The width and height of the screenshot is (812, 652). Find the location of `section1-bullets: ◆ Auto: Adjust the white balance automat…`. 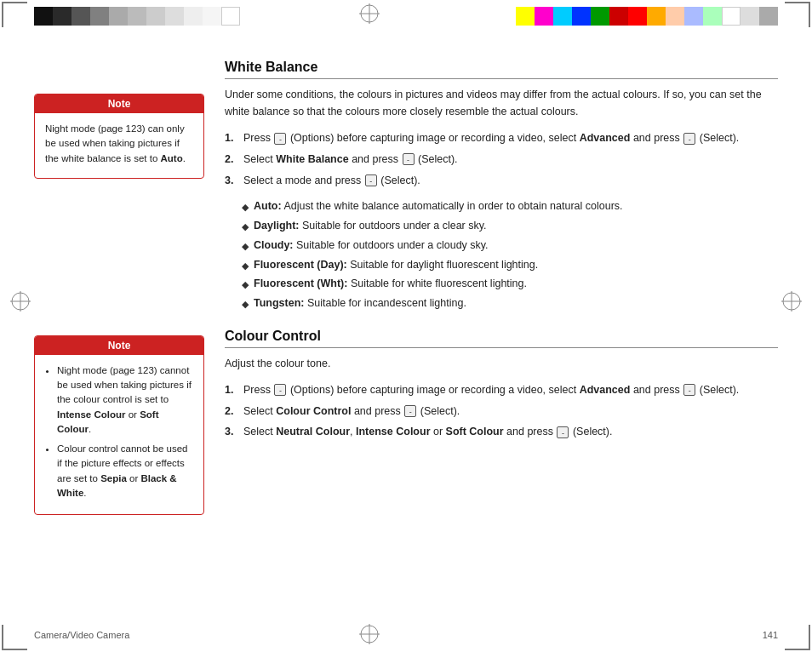

section1-bullets: ◆ Auto: Adjust the white balance automat… is located at coordinates (510, 255).